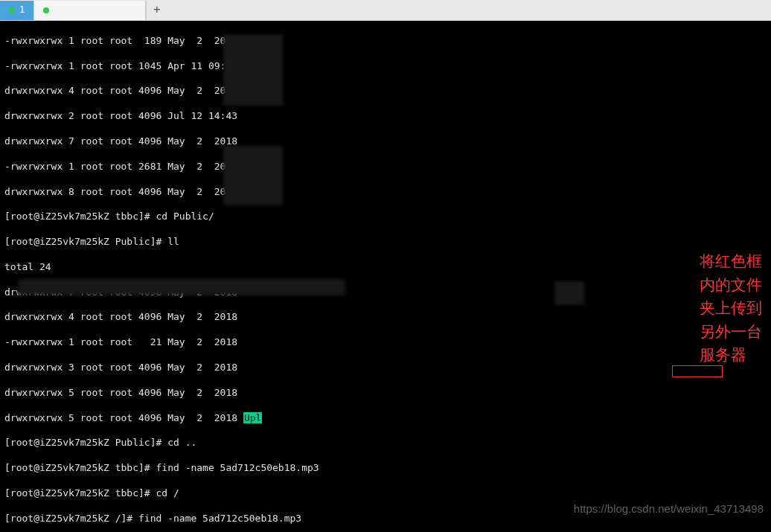  Describe the element at coordinates (386, 141) in the screenshot. I see `ls-line: drwxrwxrwx 7 root root 4096 May 2 2018` at that location.